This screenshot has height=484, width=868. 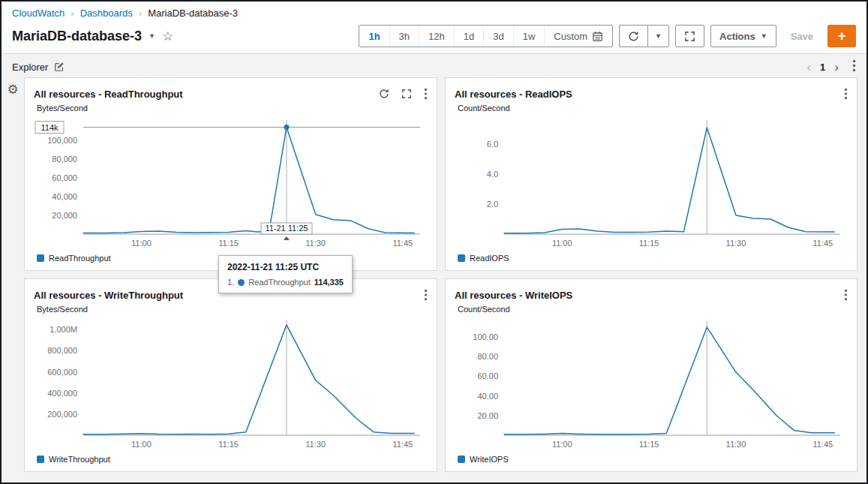 I want to click on time-range-3h: 3h, so click(x=405, y=36).